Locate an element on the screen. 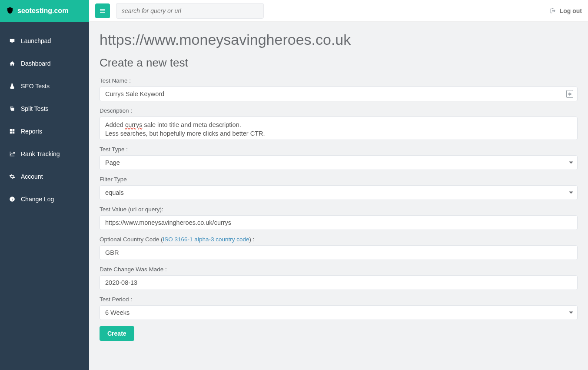  description-textarea: Added currys sale into title and meta de… is located at coordinates (339, 128).